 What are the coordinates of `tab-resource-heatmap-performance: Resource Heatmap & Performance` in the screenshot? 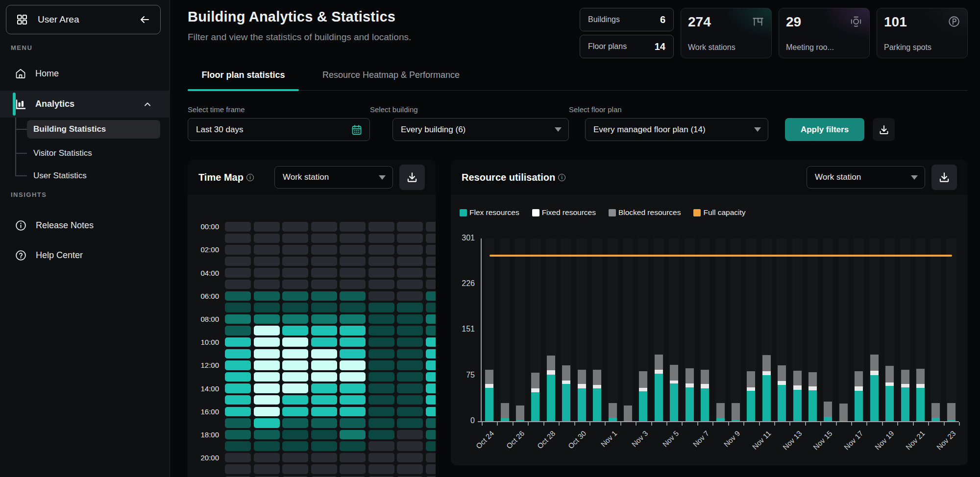 It's located at (391, 80).